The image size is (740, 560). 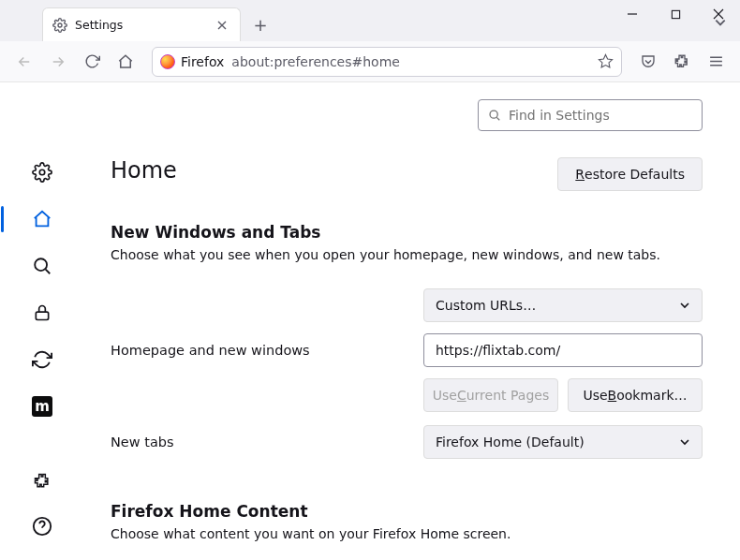 I want to click on bookmark-star-button, so click(x=605, y=62).